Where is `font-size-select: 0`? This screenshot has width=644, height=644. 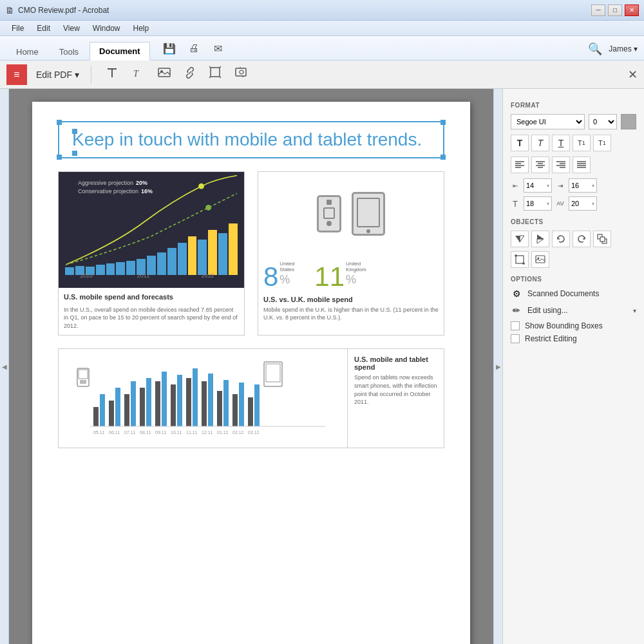
font-size-select: 0 is located at coordinates (603, 122).